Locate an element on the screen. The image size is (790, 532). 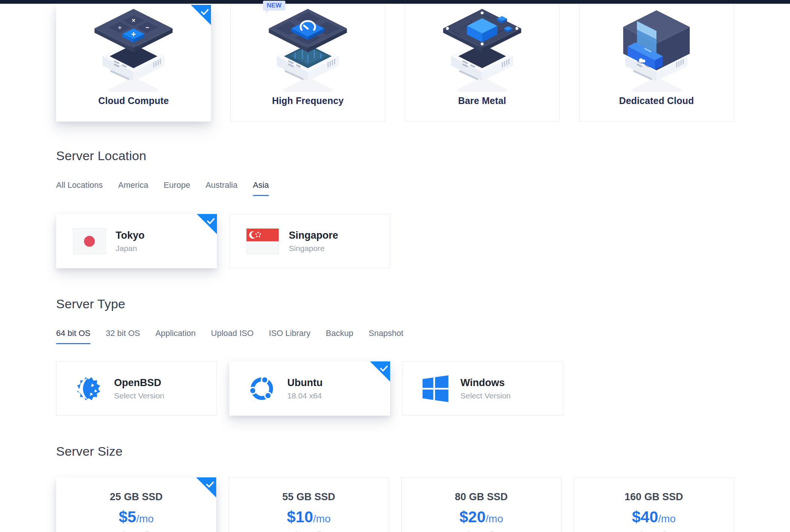
plan-card-dedicated-cloud: Dedicated Cloud is located at coordinates (656, 63).